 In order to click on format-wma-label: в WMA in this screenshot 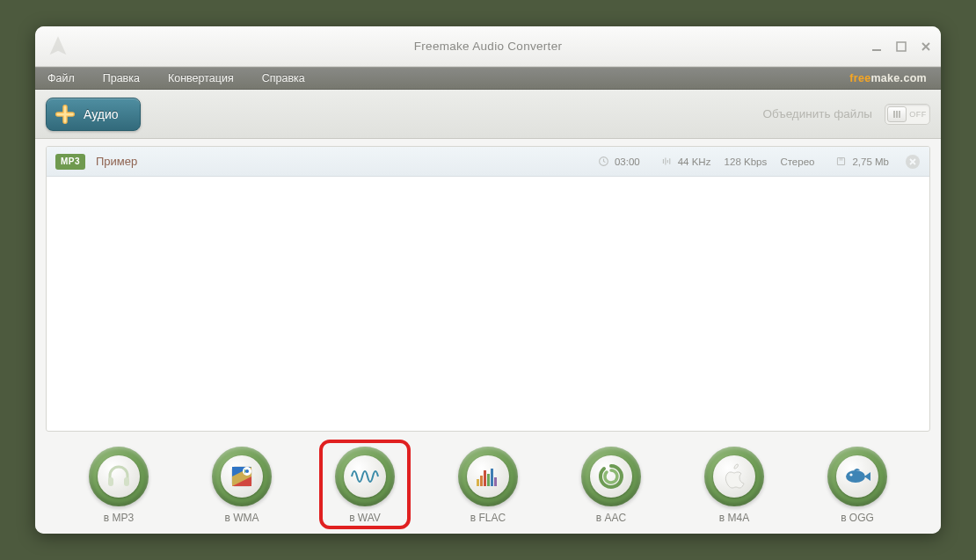, I will do `click(241, 518)`.